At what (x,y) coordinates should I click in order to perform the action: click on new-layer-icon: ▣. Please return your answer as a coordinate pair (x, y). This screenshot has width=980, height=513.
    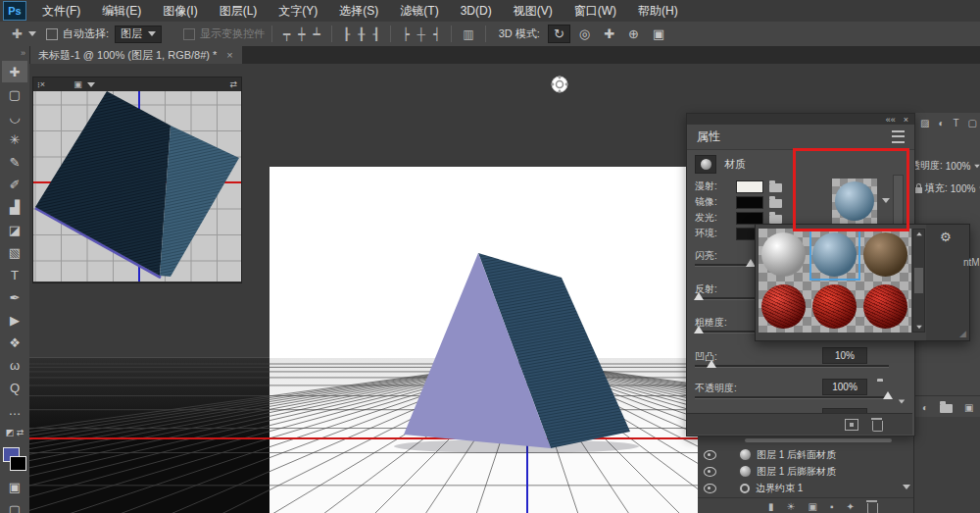
    Looking at the image, I should click on (968, 408).